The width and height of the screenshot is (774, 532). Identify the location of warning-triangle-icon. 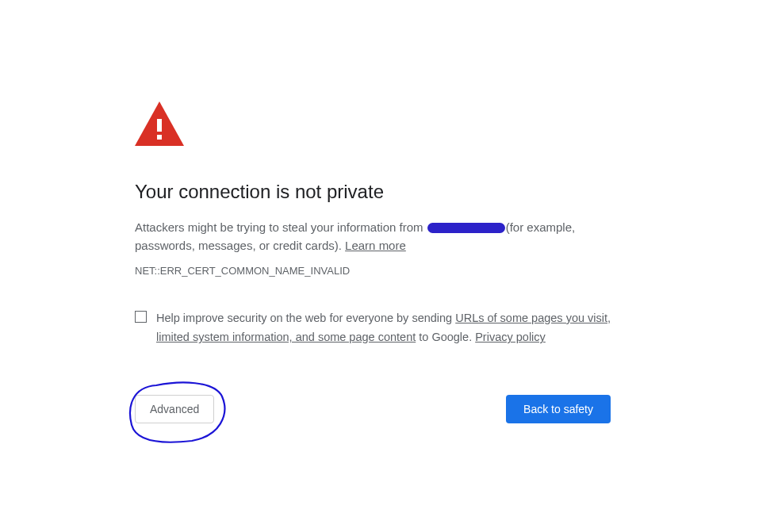
(385, 125).